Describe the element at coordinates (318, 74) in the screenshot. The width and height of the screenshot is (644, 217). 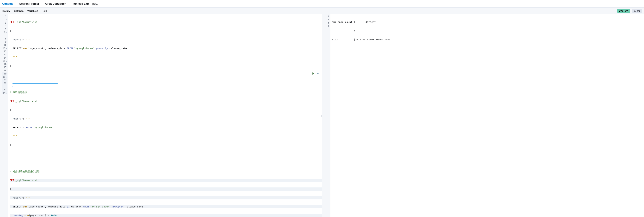
I see `wrench-icon` at that location.